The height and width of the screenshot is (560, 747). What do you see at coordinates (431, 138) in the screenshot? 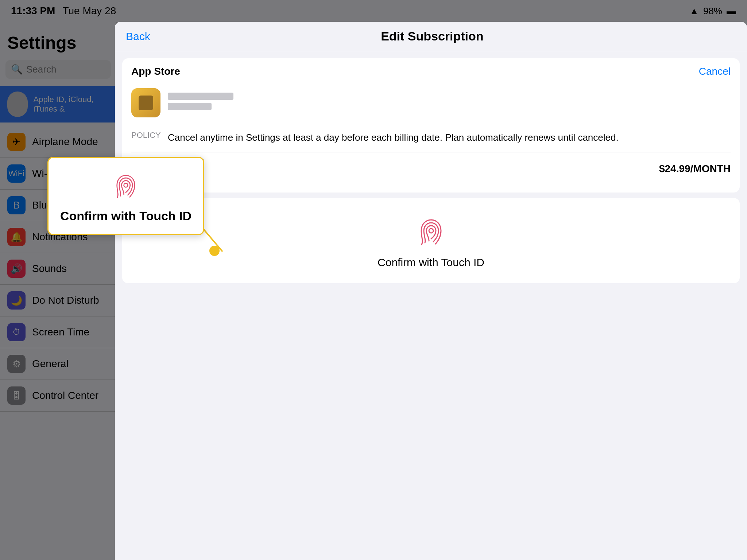
I see `policy-row: POLICY Cancel anytime in Settings at lea…` at bounding box center [431, 138].